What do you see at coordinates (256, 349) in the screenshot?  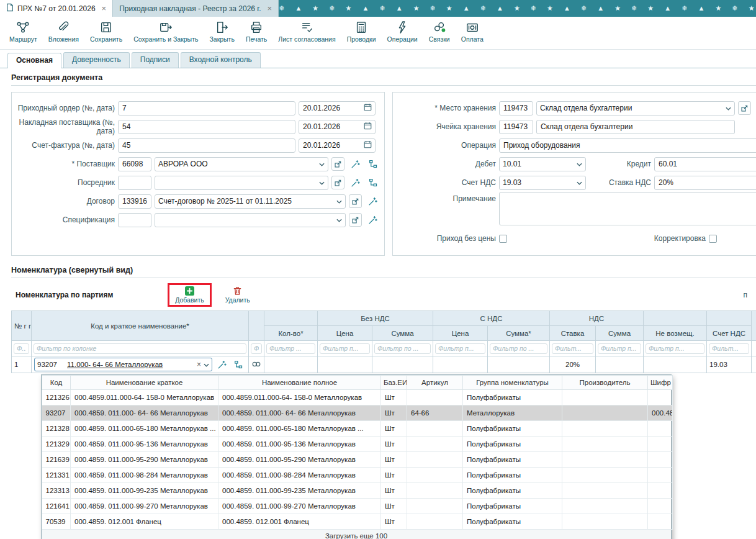 I see `filter-input-flags` at bounding box center [256, 349].